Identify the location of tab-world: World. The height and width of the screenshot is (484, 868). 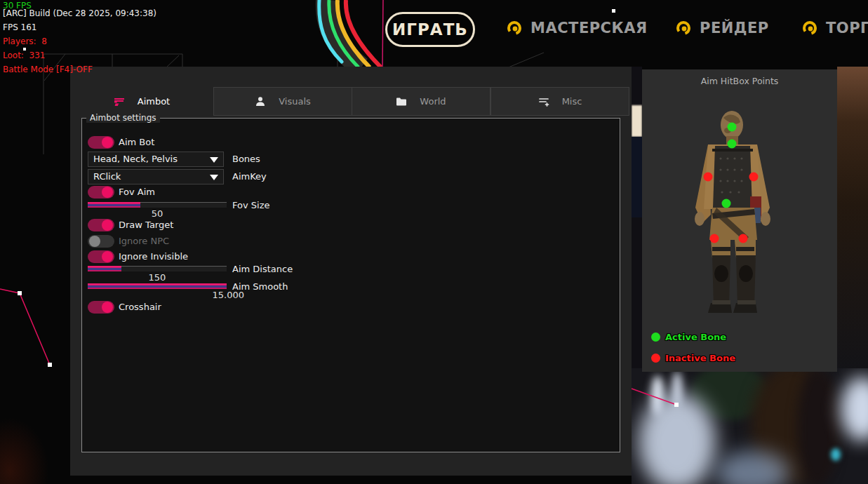
(421, 101).